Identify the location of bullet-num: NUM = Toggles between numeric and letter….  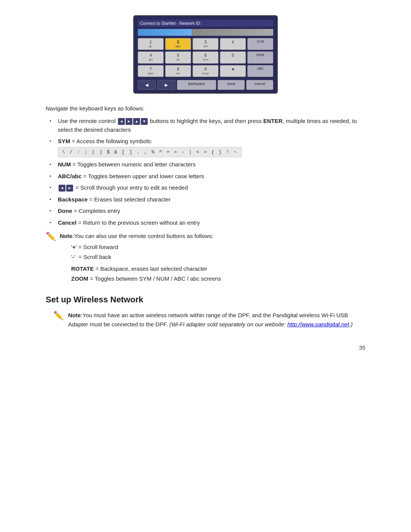
(207, 165).